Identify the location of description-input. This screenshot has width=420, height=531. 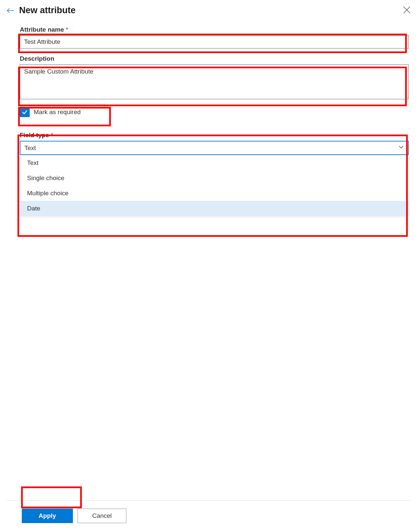
(214, 82).